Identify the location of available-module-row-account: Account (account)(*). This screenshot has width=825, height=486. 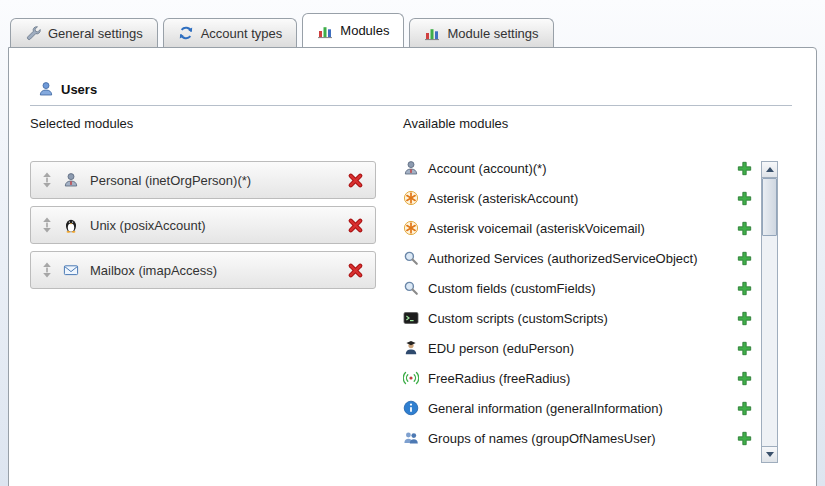
(578, 168).